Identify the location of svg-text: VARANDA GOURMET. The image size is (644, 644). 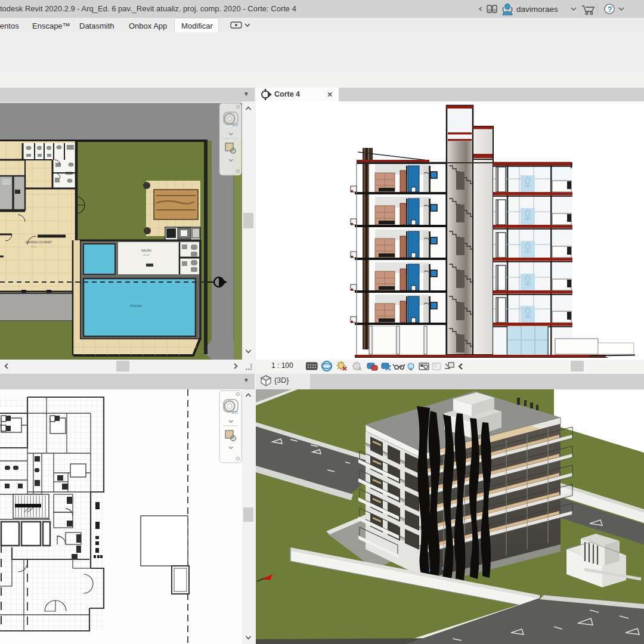
(39, 242).